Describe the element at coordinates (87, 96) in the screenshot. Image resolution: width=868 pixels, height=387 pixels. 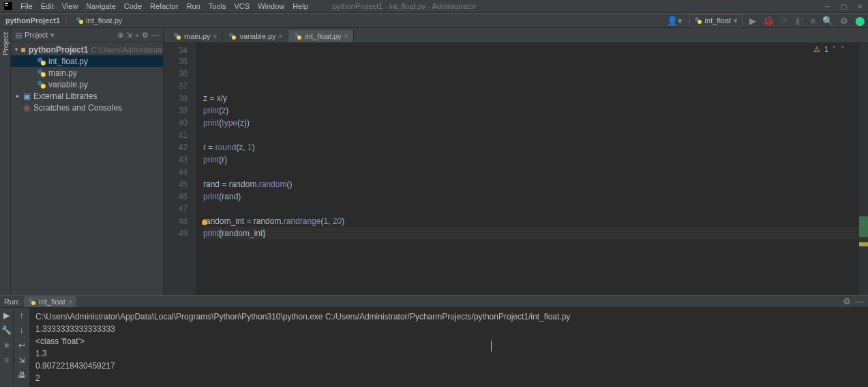
I see `tree-external-libraries: ▸ ▣ External Libraries` at that location.